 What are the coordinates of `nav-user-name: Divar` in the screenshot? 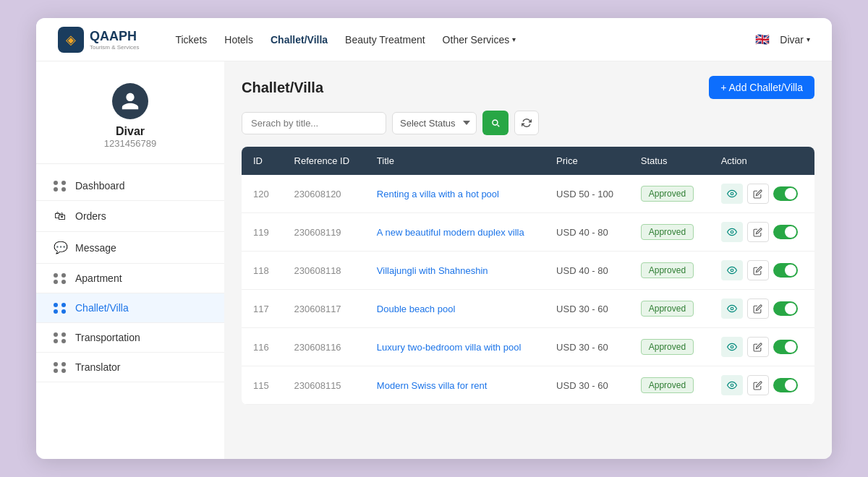 It's located at (791, 40).